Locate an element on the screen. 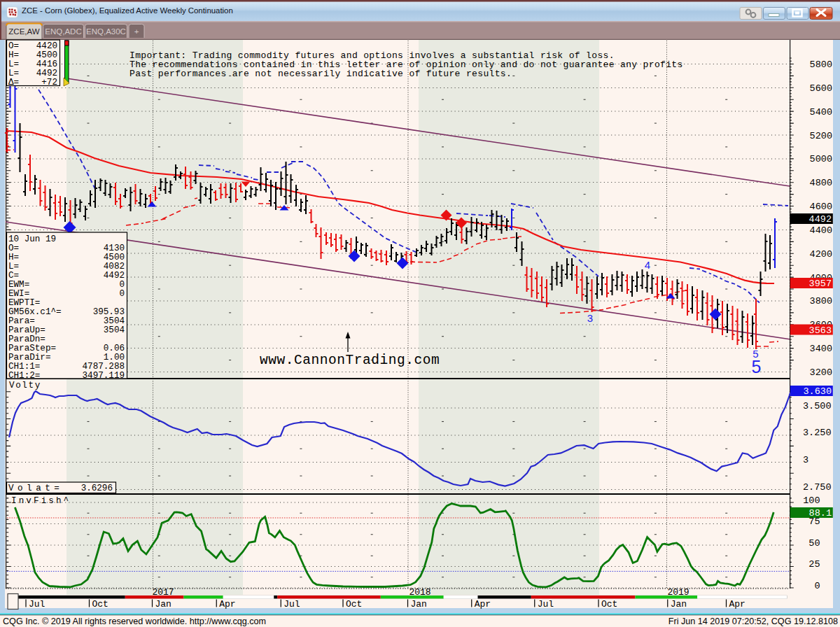 The height and width of the screenshot is (627, 840). svg-text:ZCE - Corn (Globex), Equalized: ZCE - Corn (Globex), Equalized Active We… is located at coordinates (127, 10).